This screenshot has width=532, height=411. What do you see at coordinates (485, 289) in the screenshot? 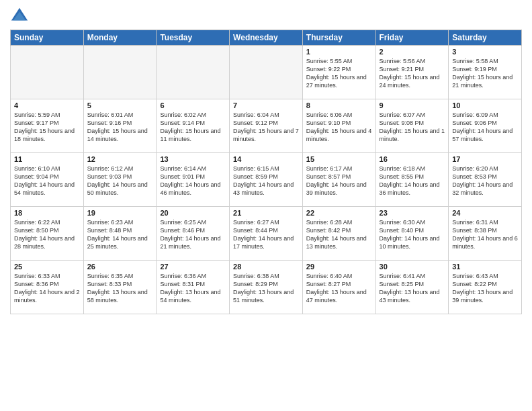
I see `day-info: Sunrise: 6:43 AMSunset: 8:22 PMDaylight:…` at bounding box center [485, 289].